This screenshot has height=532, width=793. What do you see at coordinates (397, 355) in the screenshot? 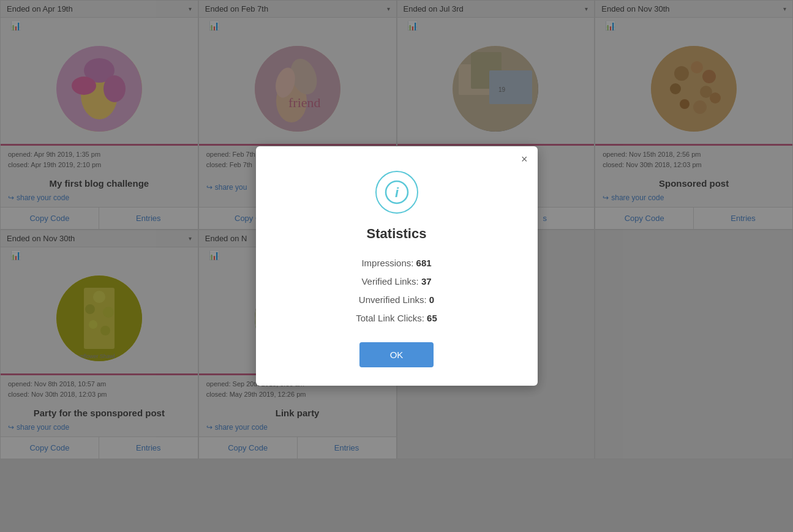
I see `modal-ok-button: OK` at bounding box center [397, 355].